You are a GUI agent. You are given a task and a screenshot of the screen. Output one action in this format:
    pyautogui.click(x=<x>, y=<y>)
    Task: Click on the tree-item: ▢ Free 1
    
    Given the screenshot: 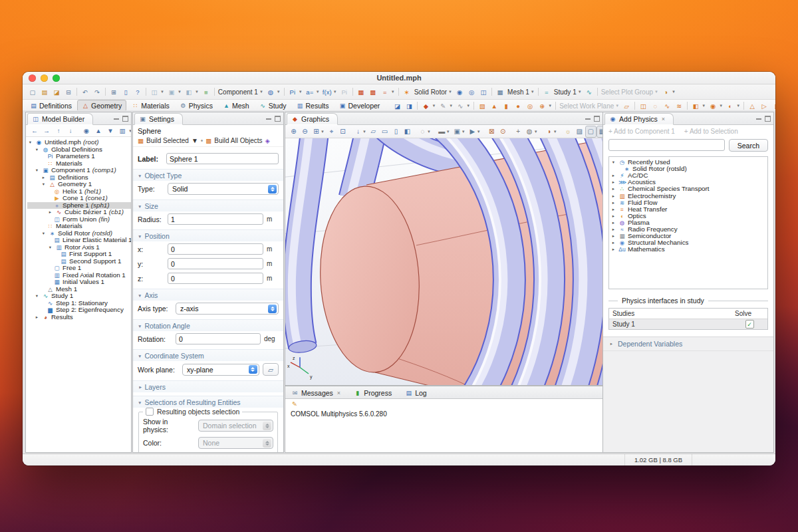 What is the action you would take?
    pyautogui.click(x=79, y=269)
    